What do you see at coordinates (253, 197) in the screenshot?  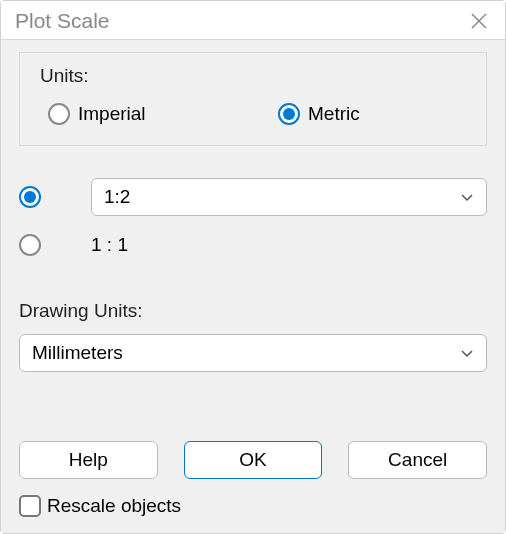 I see `scale-custom-row: 1:2` at bounding box center [253, 197].